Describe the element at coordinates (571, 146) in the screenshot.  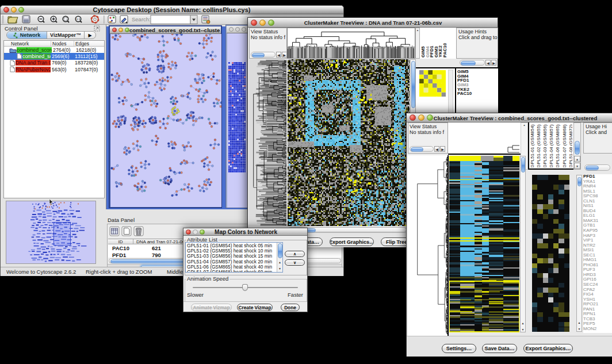
I see `svg-text: GPL51-08 (GSM872)` at that location.